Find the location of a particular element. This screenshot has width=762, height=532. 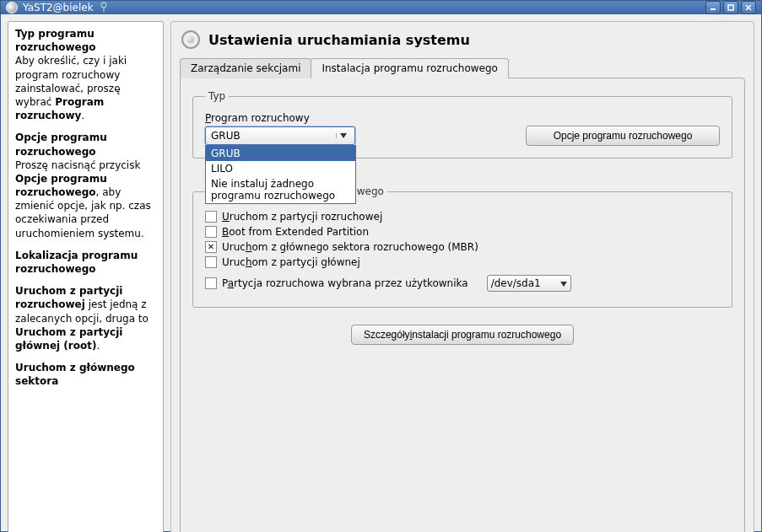

label-mbr: Uruchom z głównego sektora rozruchowego … is located at coordinates (350, 247).